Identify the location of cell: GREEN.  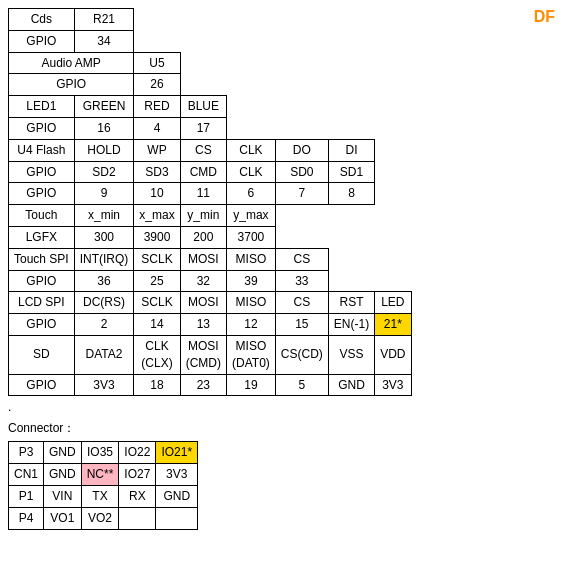
(104, 107).